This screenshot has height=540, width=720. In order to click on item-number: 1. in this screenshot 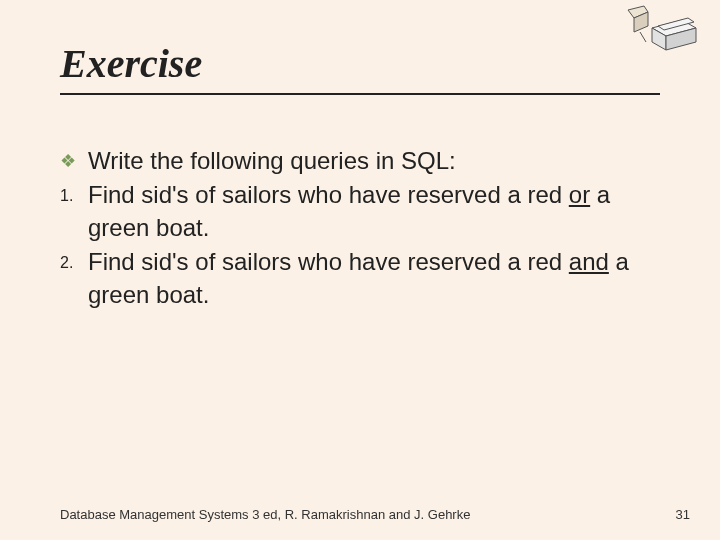, I will do `click(74, 212)`.